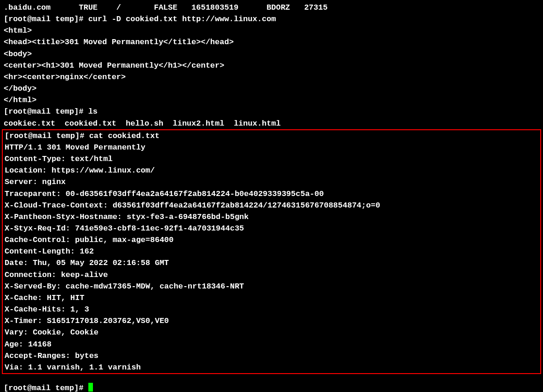  I want to click on x-cache-header: X-Cache: HIT, HIT, so click(272, 298).